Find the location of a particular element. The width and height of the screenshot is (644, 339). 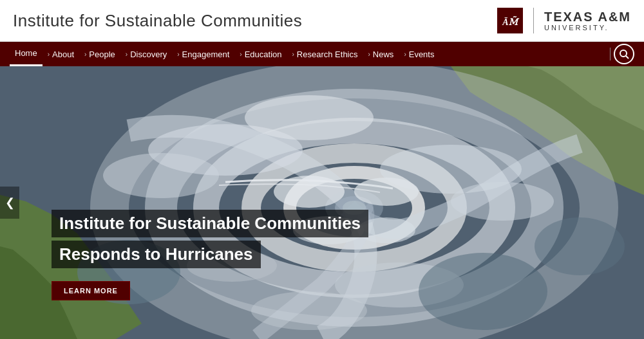

nav-item-about: ›About is located at coordinates (61, 54).